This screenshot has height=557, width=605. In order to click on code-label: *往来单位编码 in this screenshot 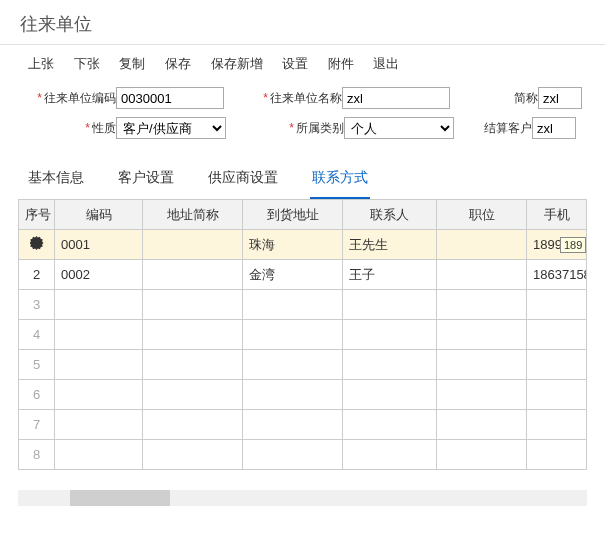, I will do `click(68, 98)`.